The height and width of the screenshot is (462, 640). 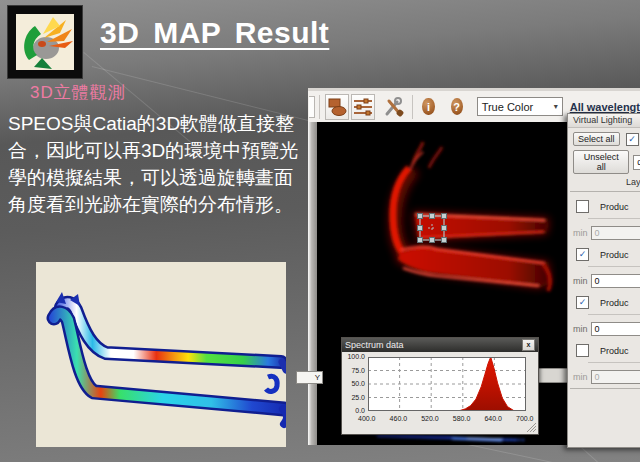 I want to click on speos-logo, so click(x=45, y=42).